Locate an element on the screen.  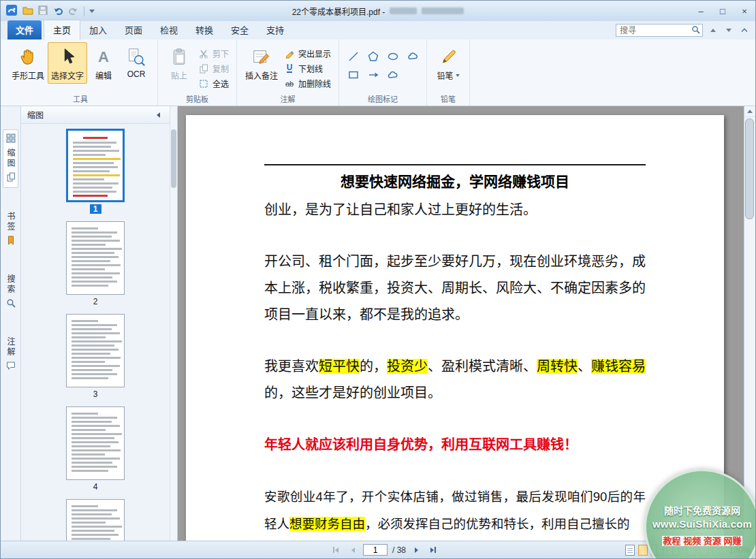
panel-tab-thumbnails: 缩图 is located at coordinates (11, 159).